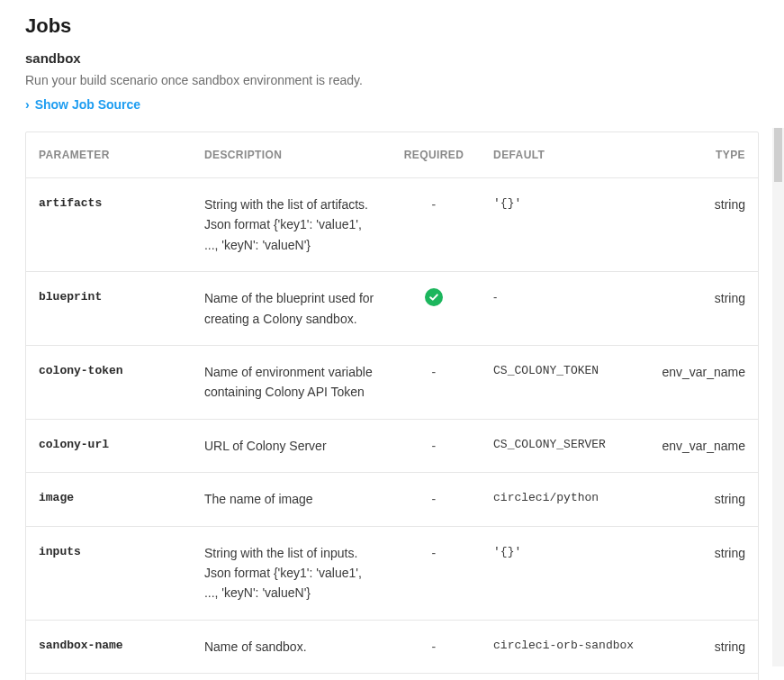  I want to click on cell-default: circleci/python, so click(565, 499).